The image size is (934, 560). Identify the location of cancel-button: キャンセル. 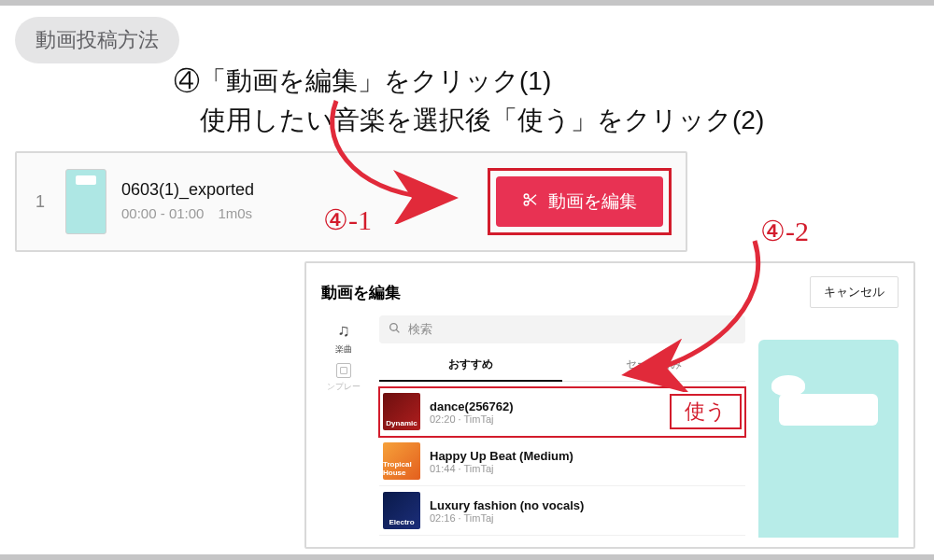
(854, 292).